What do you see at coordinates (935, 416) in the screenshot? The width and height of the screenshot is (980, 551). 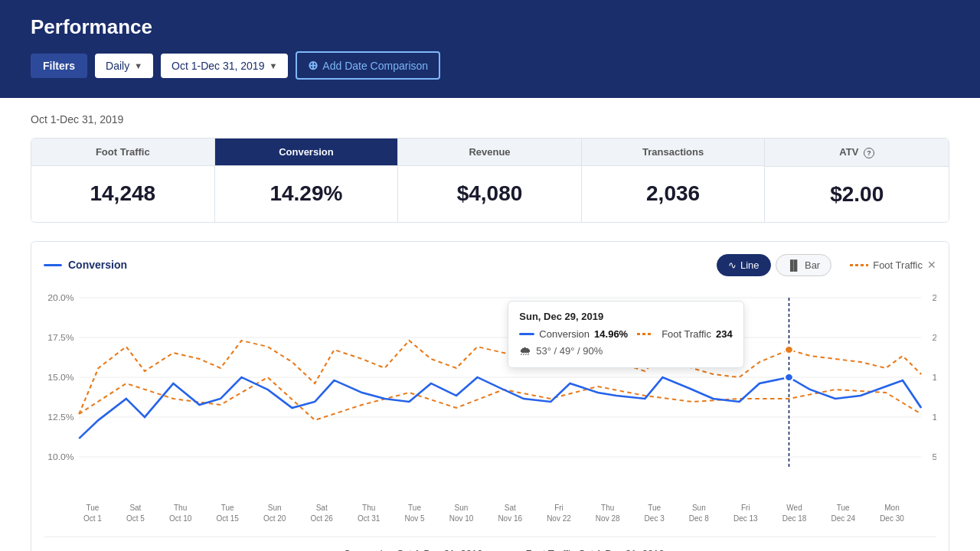 I see `svg-text: 110` at bounding box center [935, 416].